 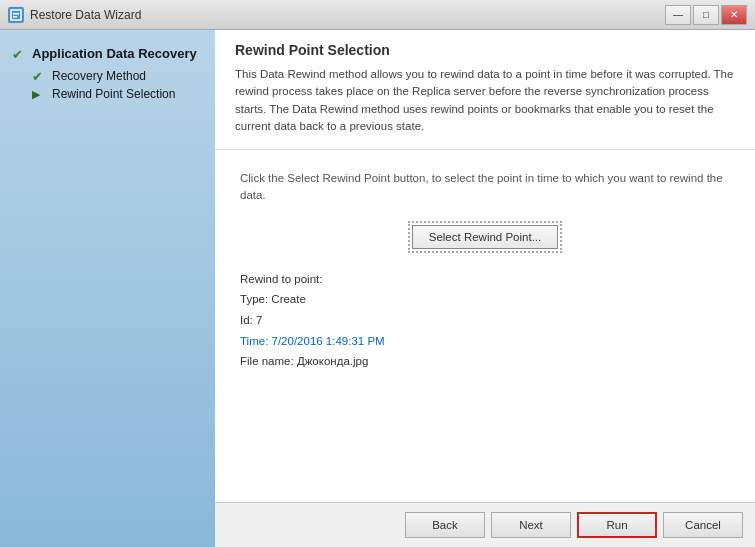 What do you see at coordinates (485, 320) in the screenshot?
I see `rewind-info: Rewind to point: Type: Create Id: 7 Time…` at bounding box center [485, 320].